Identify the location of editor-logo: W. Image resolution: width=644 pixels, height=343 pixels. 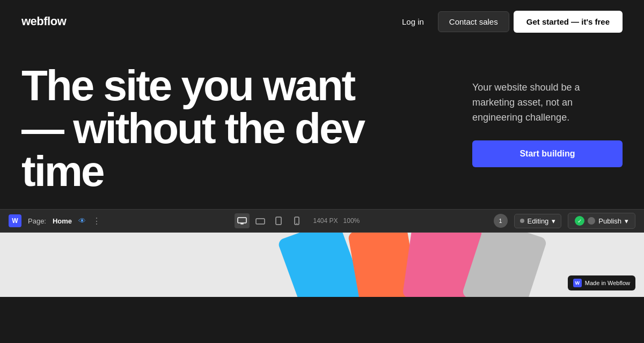
(15, 221).